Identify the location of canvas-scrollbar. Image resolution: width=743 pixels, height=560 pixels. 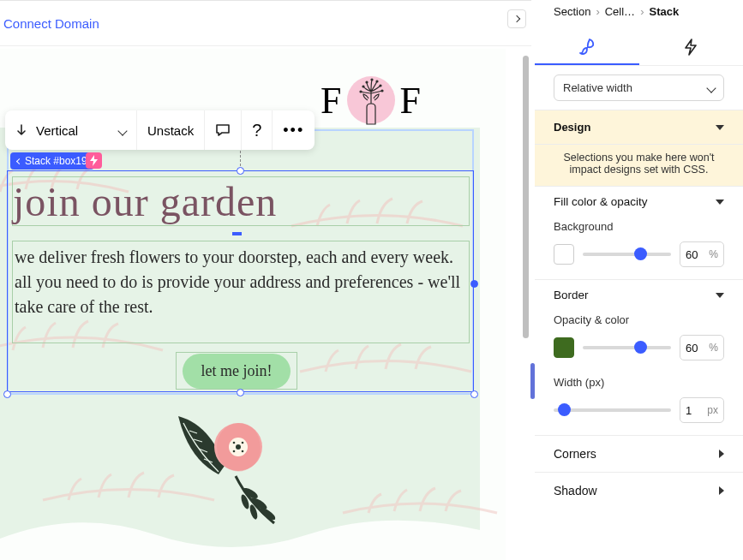
(525, 305).